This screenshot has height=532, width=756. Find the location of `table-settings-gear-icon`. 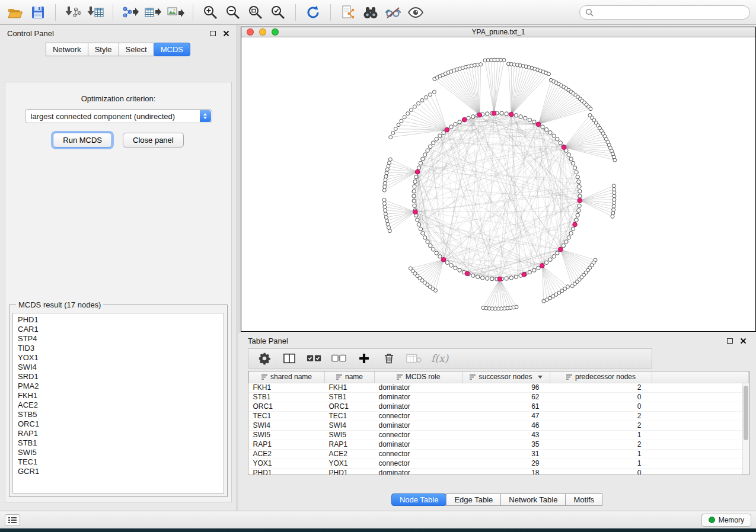

table-settings-gear-icon is located at coordinates (264, 358).